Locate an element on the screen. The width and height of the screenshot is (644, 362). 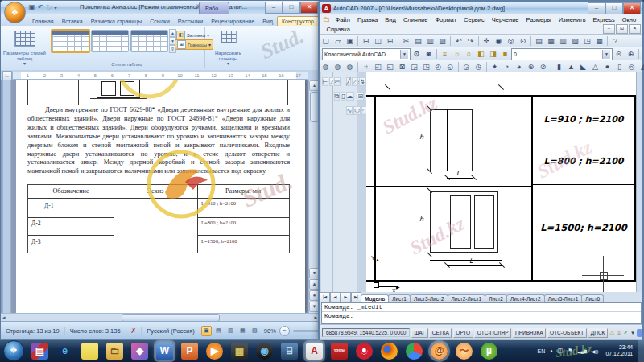
taskbar-chrome is located at coordinates (414, 351).